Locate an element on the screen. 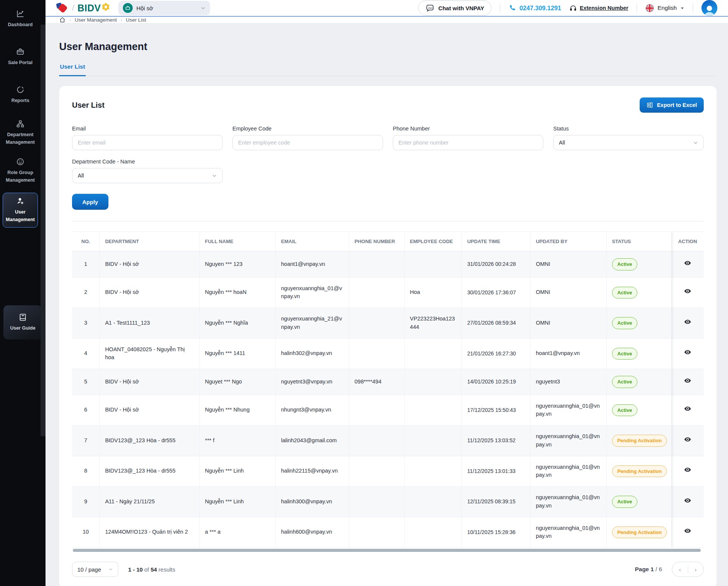 The image size is (728, 586). table-row: 3 A1 - Test1111_123 Nguyễn *** Nghĩa ngu… is located at coordinates (388, 323).